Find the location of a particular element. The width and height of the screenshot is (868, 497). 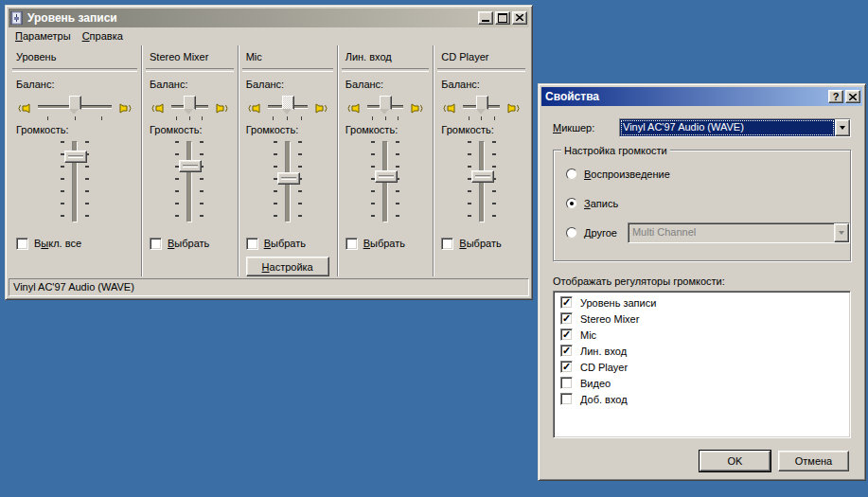

volume-ticks-right is located at coordinates (202, 182).